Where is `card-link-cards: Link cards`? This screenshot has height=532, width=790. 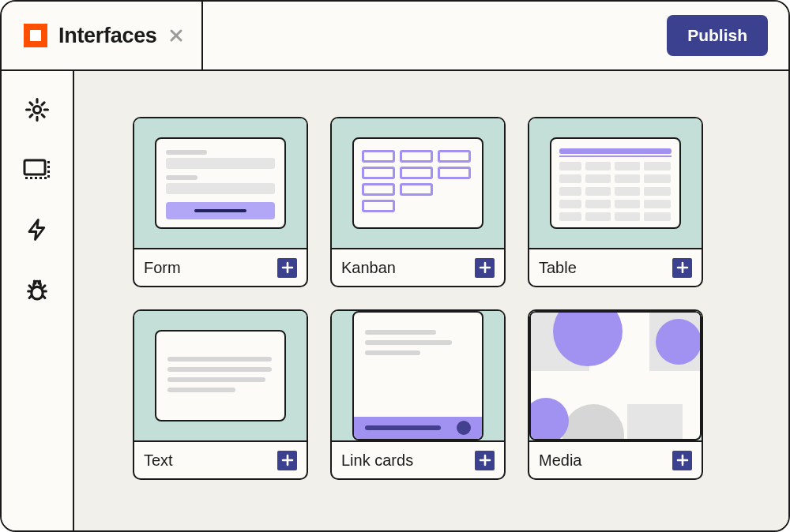
card-link-cards: Link cards is located at coordinates (418, 395).